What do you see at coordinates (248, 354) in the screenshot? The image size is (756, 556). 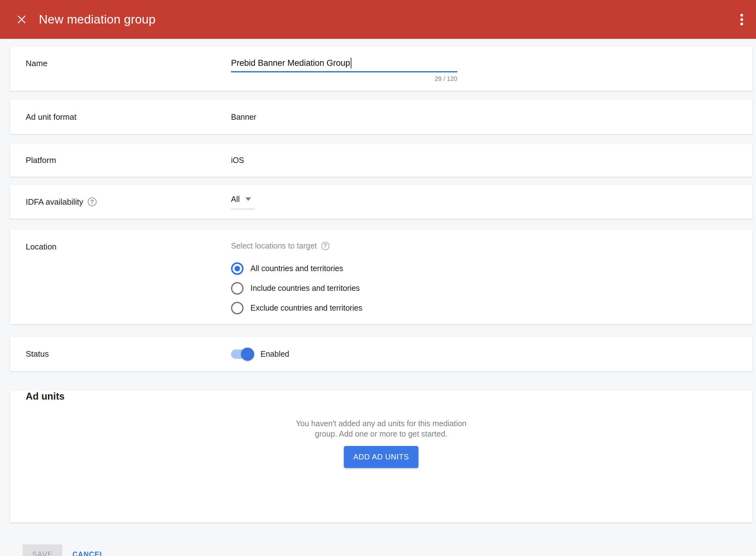 I see `toggle-knob` at bounding box center [248, 354].